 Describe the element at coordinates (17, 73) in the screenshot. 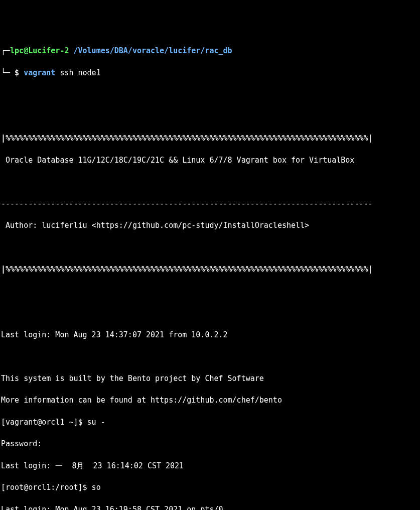

I see `prompt-symbol: $` at that location.